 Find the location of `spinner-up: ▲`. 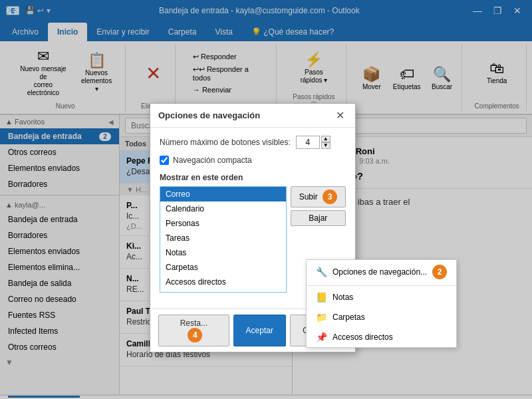

spinner-up: ▲ is located at coordinates (326, 139).